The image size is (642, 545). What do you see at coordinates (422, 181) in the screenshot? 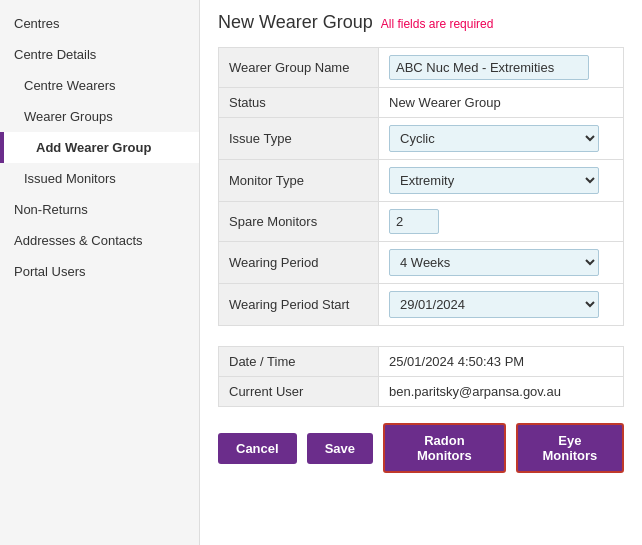
I see `row-monitor-type: Monitor Type Extremity Whole Body Eye` at bounding box center [422, 181].